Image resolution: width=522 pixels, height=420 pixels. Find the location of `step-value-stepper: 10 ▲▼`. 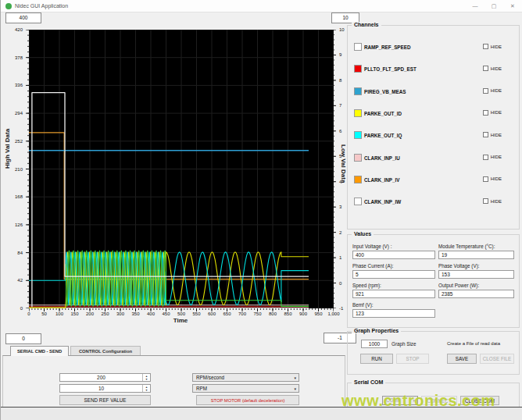

step-value-stepper: 10 ▲▼ is located at coordinates (105, 389).